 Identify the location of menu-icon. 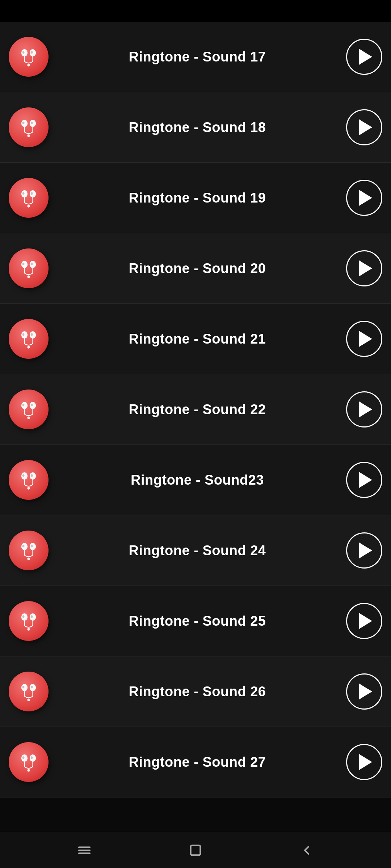
(84, 850).